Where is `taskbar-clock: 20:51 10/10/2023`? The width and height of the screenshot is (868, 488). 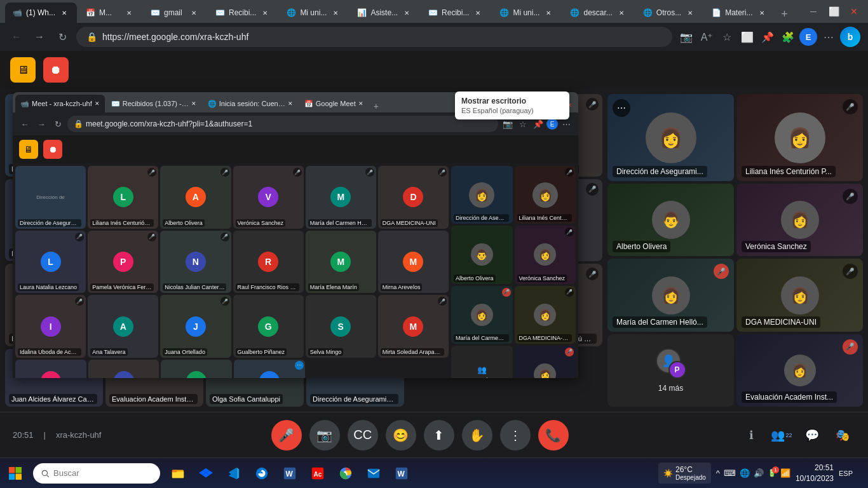 taskbar-clock: 20:51 10/10/2023 is located at coordinates (815, 473).